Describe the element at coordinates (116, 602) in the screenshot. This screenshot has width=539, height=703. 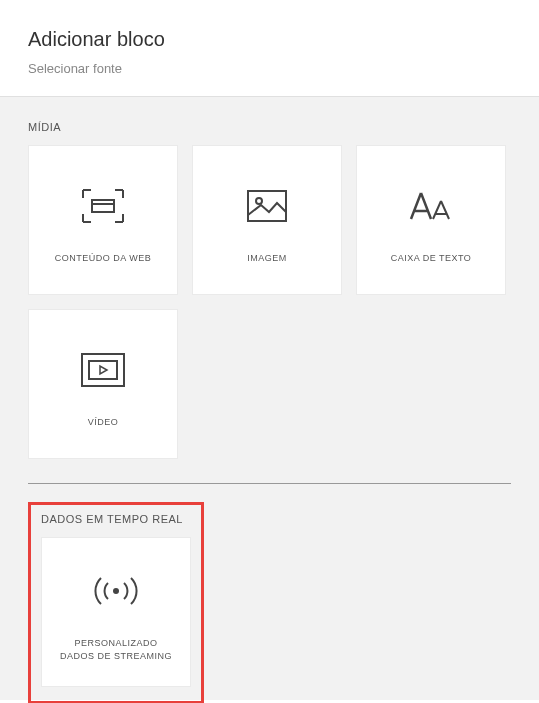
I see `realtime-highlighted-section: DADOS EM TEMPO REAL PERSONALIZADO DADOS …` at that location.